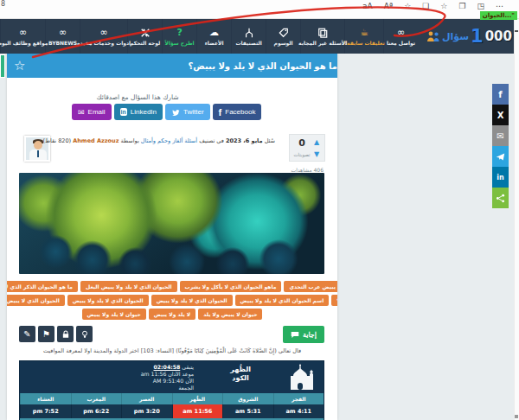 This screenshot has width=519, height=420. I want to click on votes-label: تصويتات, so click(302, 155).